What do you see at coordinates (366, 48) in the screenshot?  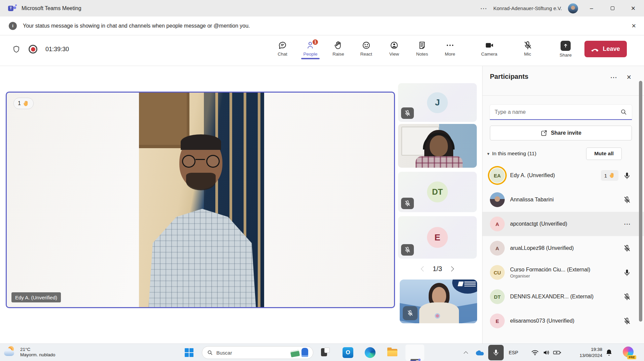 I see `toolbar-buttons: Chat 1 People Raise React View Notes` at bounding box center [366, 48].